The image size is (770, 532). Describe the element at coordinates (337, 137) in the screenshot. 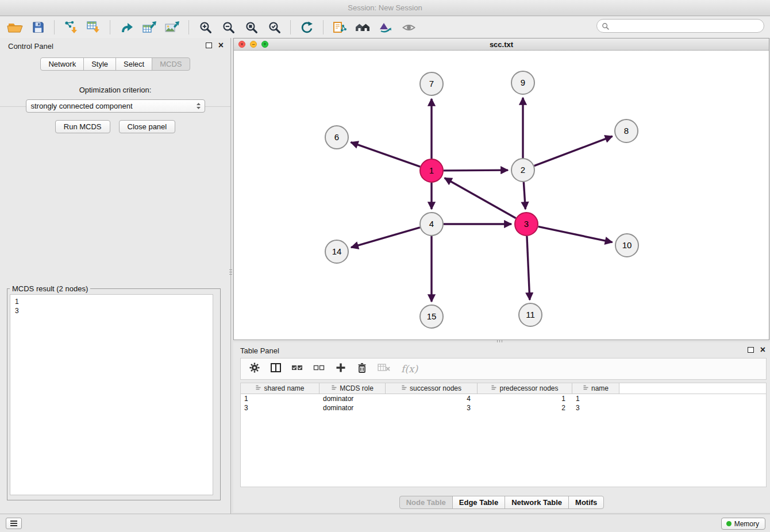

I see `graph-node-6: 6` at that location.